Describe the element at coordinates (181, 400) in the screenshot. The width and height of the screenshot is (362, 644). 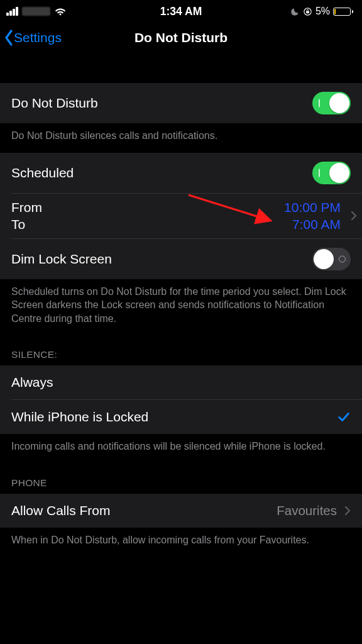
I see `group-silence: Always While iPhone is Locked` at that location.